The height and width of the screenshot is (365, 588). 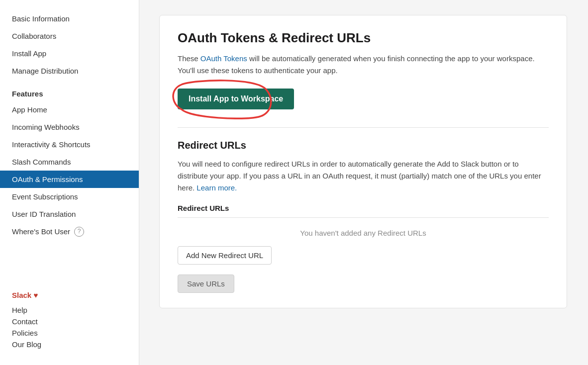 I want to click on add-new-redirect-url-button: Add New Redirect URL, so click(x=225, y=256).